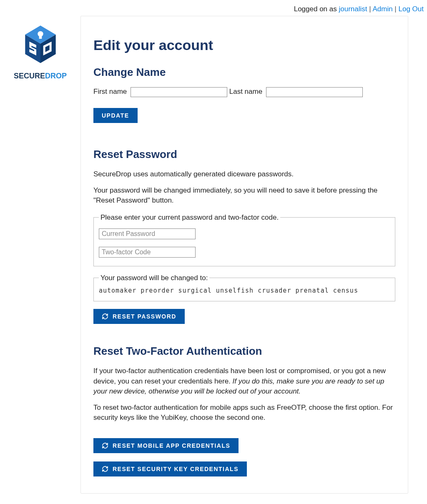 The height and width of the screenshot is (504, 427). What do you see at coordinates (244, 381) in the screenshot?
I see `reset-2fa-desc-1: If your two-factor authentication creden…` at bounding box center [244, 381].